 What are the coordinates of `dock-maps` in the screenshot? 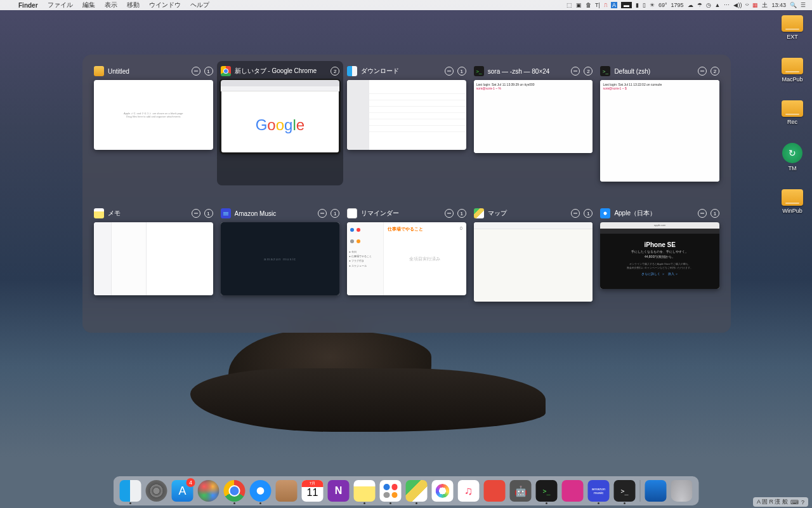 It's located at (417, 491).